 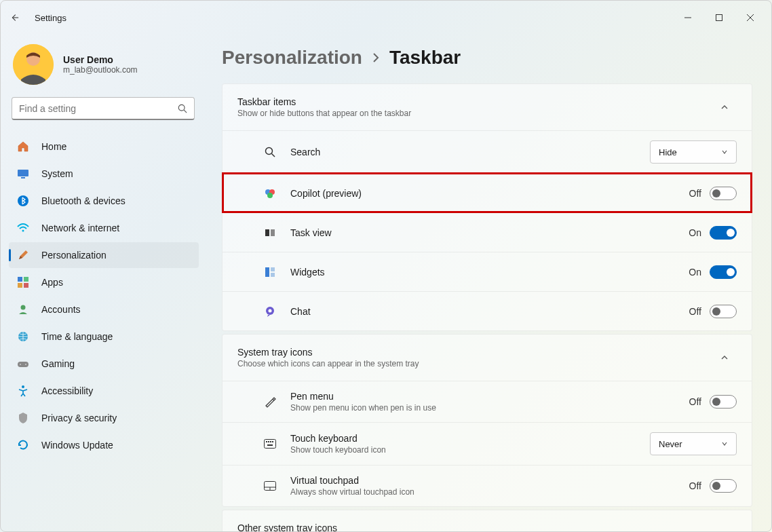 What do you see at coordinates (23, 309) in the screenshot?
I see `person-icon` at bounding box center [23, 309].